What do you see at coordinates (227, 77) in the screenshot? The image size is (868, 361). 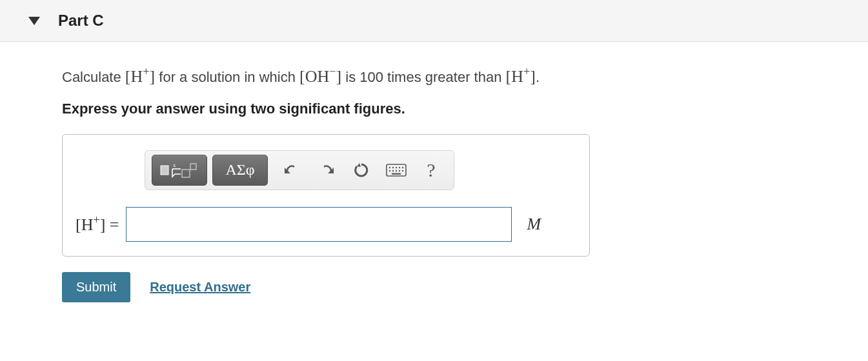 I see `question-mid1: for a solution in which` at bounding box center [227, 77].